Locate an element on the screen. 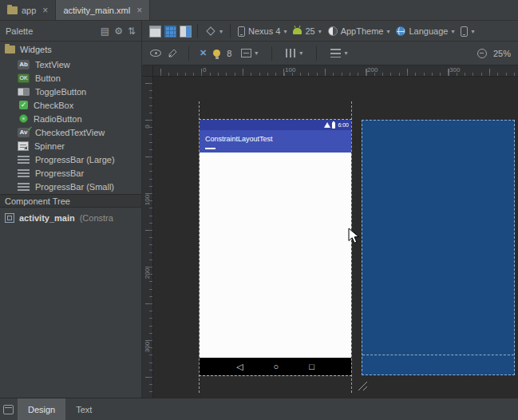  zoom-level: 25% is located at coordinates (502, 53).